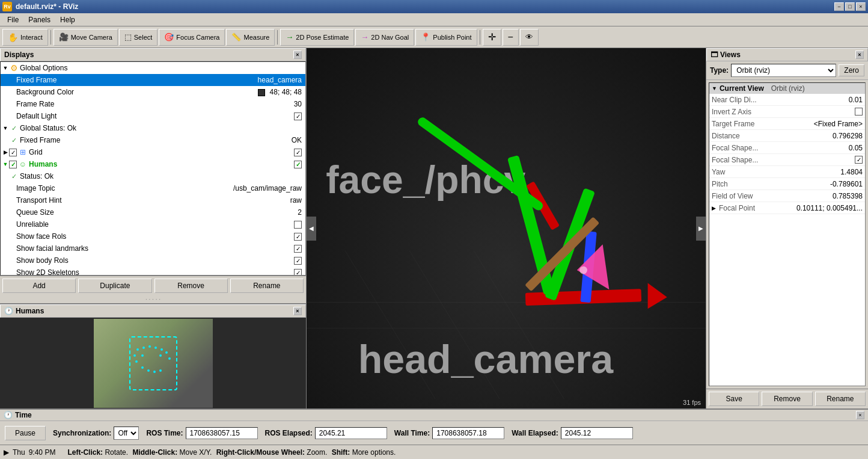 This screenshot has width=868, height=459. Describe the element at coordinates (299, 165) in the screenshot. I see `humans-check-value` at that location.